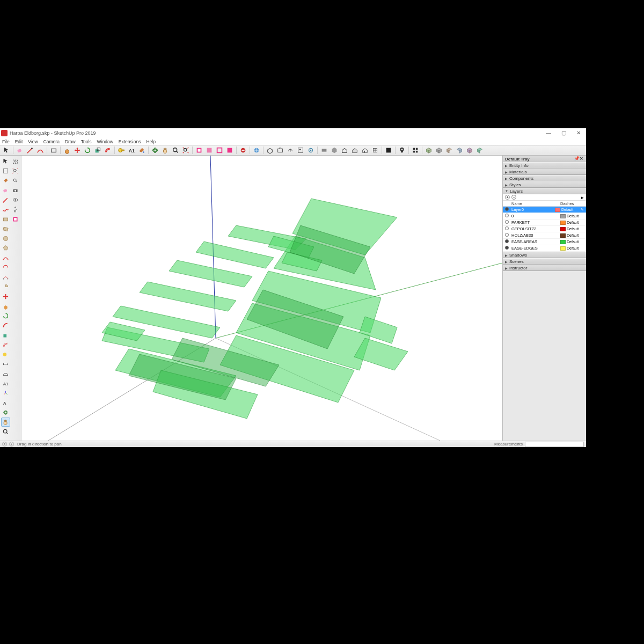  What do you see at coordinates (548, 133) in the screenshot?
I see `minimize-button: —` at bounding box center [548, 133].